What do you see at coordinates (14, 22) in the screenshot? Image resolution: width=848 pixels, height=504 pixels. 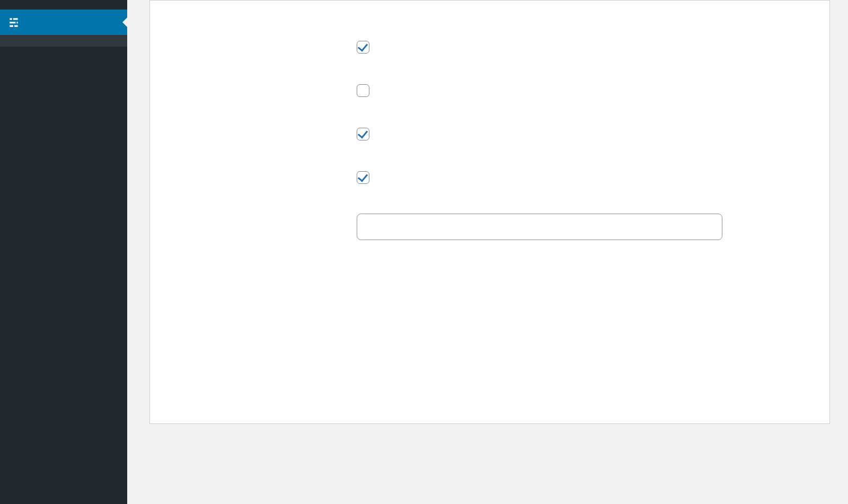 I see `sliders-icon` at bounding box center [14, 22].